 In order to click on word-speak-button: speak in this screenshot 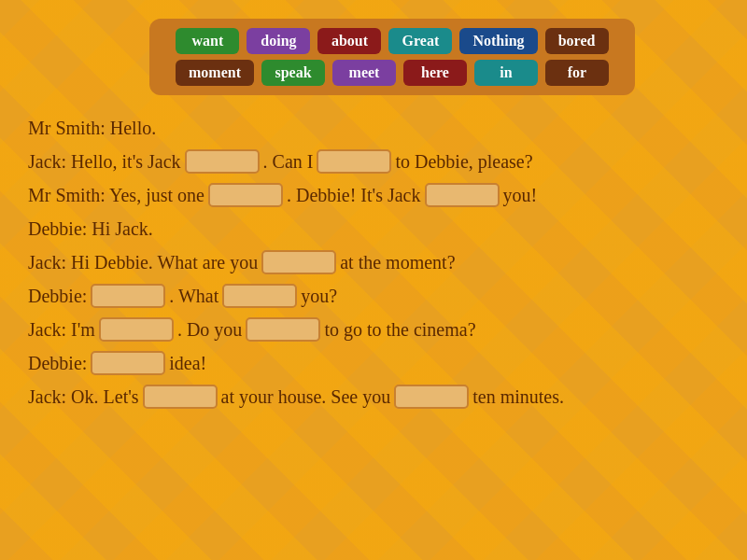, I will do `click(293, 73)`.